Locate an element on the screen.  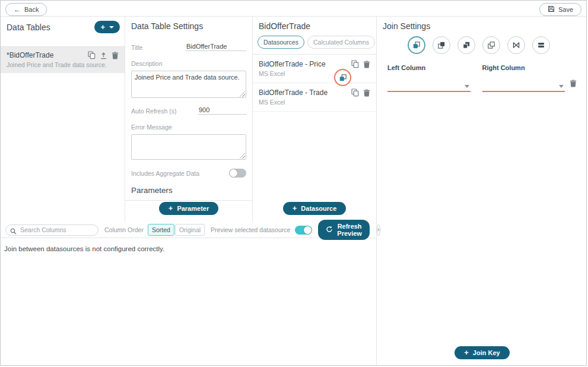
left-column-label: Left Column is located at coordinates (429, 68).